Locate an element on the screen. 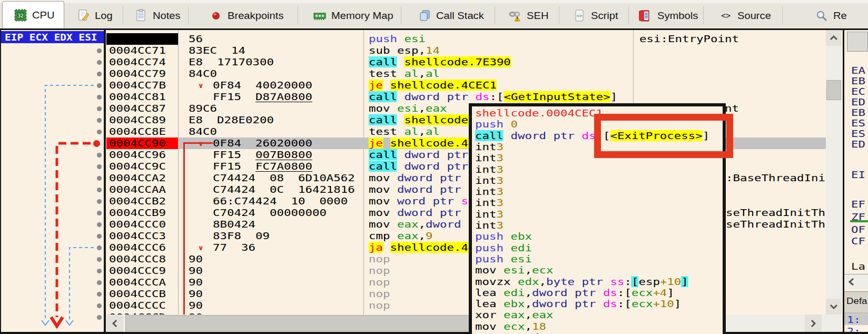  flag-ef: EF is located at coordinates (859, 204).